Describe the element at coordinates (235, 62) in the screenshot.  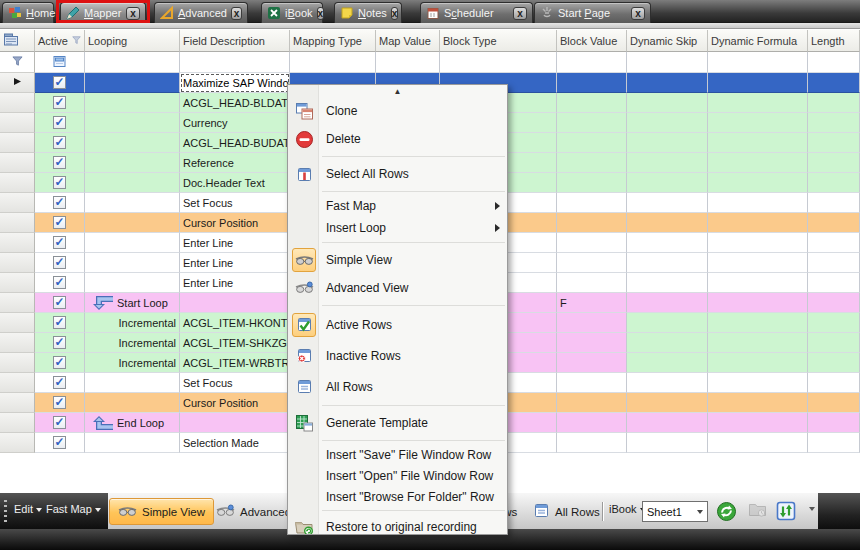
I see `filter-cell-field-description` at that location.